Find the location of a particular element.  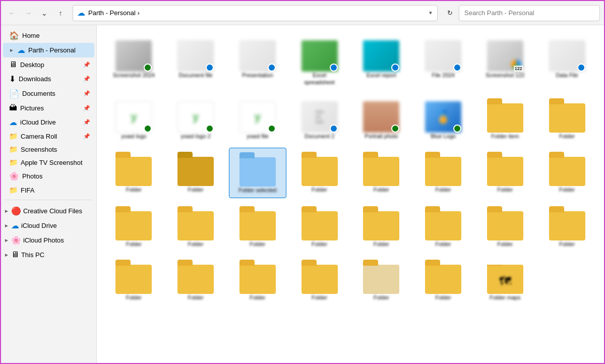

file-item: Folder item is located at coordinates (505, 119).